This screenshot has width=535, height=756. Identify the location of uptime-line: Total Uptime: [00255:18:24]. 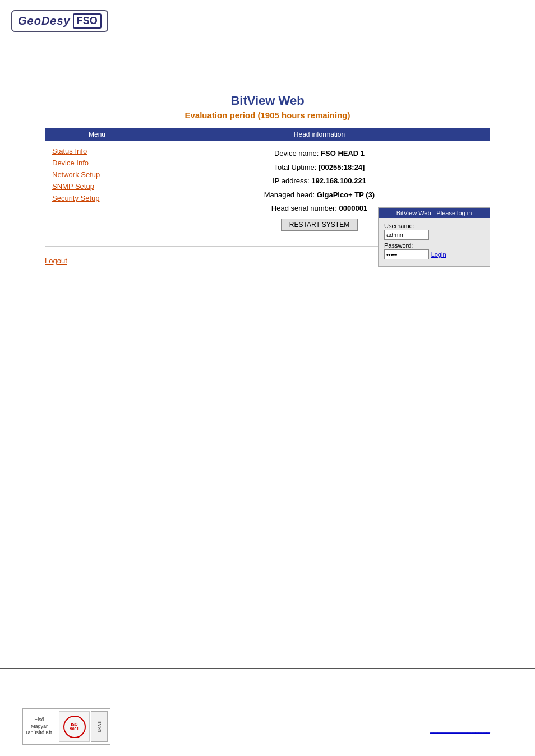
(320, 168).